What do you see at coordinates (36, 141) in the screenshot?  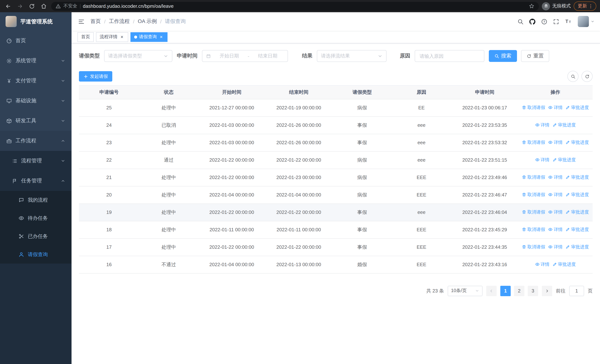 I see `sidebar-item-workflow: 工作流程` at bounding box center [36, 141].